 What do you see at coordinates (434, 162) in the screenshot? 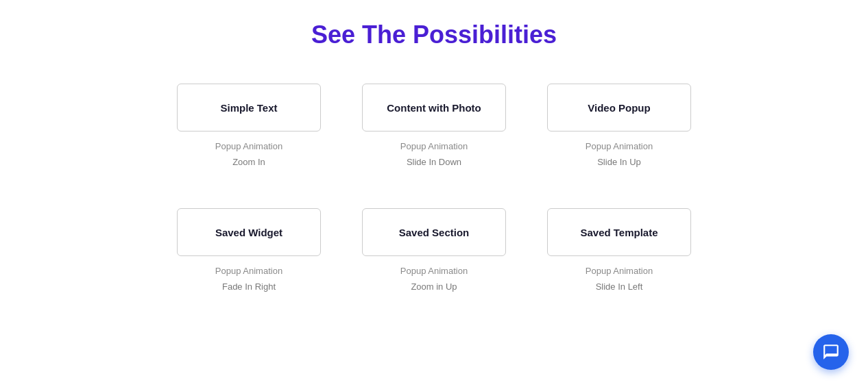
I see `animation-value-content-with-photo: Slide In Down` at bounding box center [434, 162].